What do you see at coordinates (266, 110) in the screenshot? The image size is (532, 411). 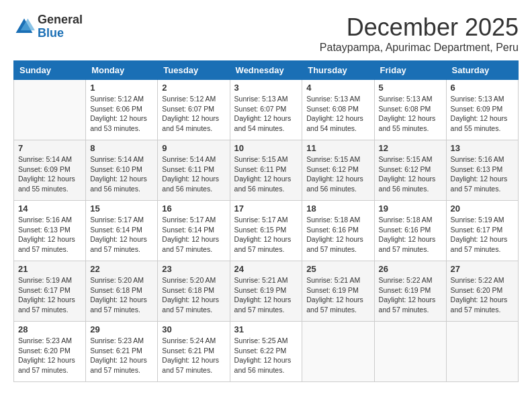 I see `calendar-week-row: 1Sunrise: 5:12 AMSunset: 6:06 PMDaylight…` at bounding box center [266, 110].